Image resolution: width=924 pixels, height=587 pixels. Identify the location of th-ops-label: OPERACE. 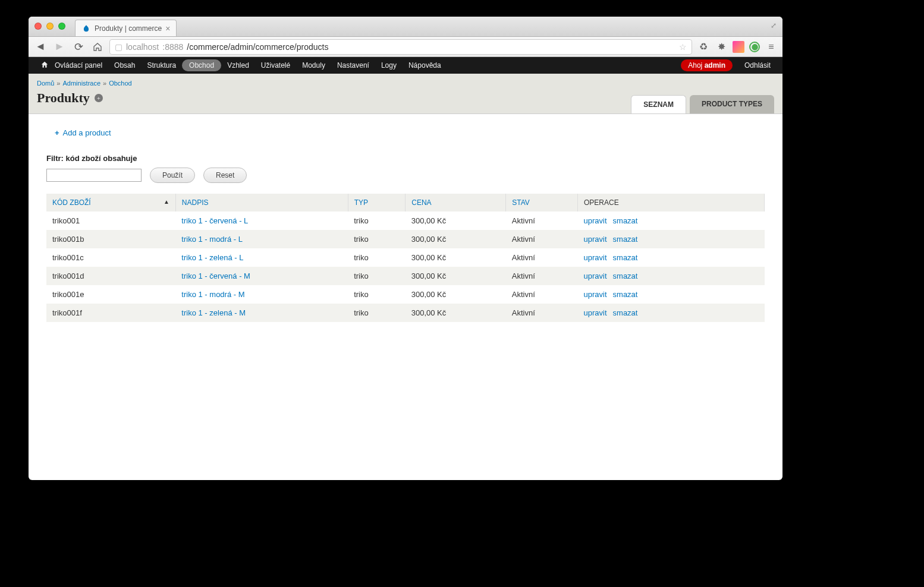
(602, 203).